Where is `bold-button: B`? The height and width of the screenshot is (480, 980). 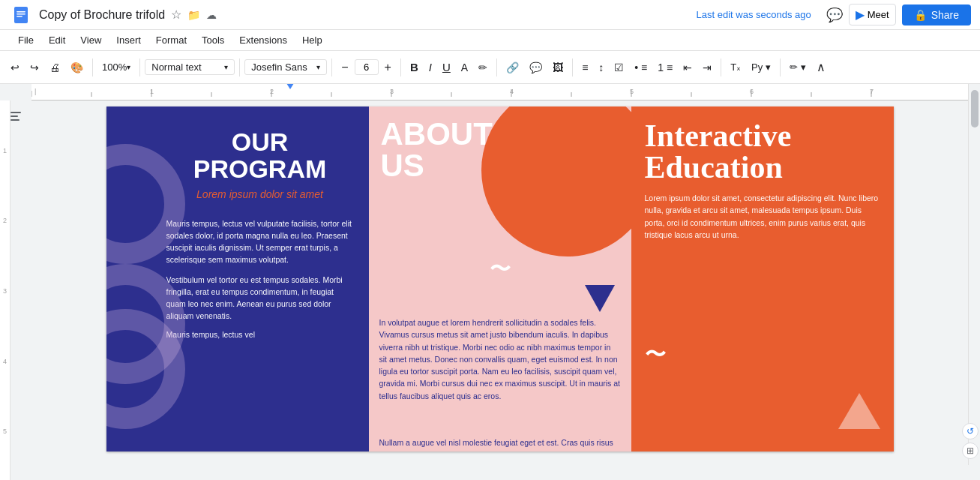
bold-button: B is located at coordinates (414, 68).